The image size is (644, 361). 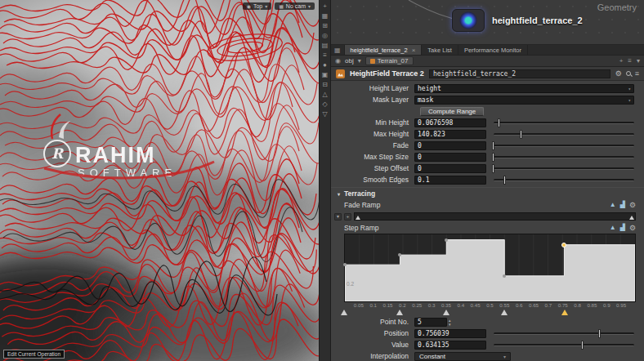 What do you see at coordinates (564, 333) in the screenshot?
I see `position-slider` at bounding box center [564, 333].